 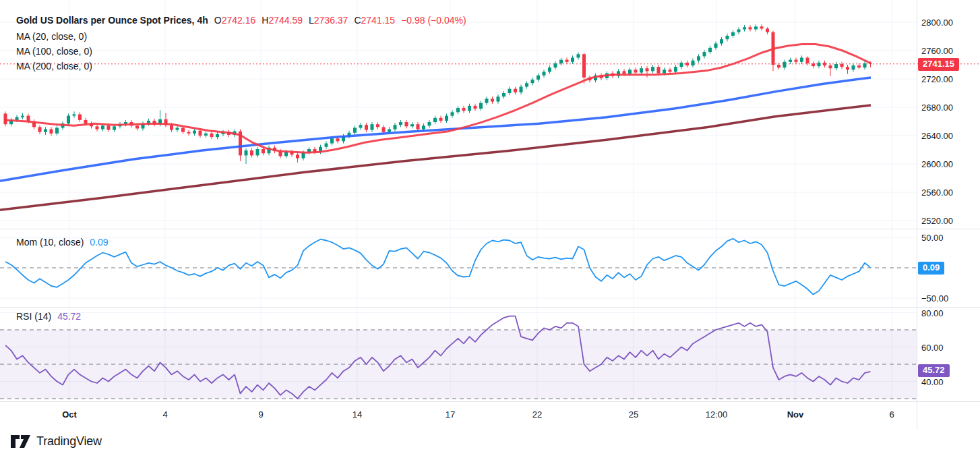 I want to click on price-tick-label: 2600.00, so click(x=937, y=165).